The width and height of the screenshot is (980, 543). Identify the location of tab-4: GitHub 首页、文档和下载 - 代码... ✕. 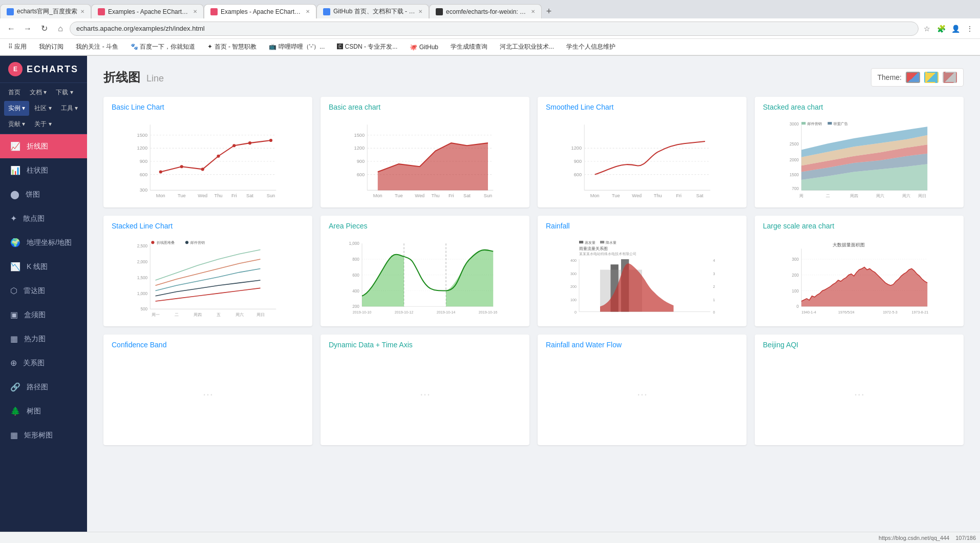
(373, 11).